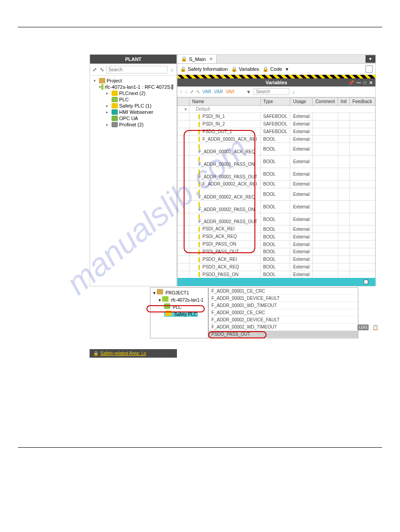 This screenshot has height=532, width=400. Describe the element at coordinates (283, 327) in the screenshot. I see `address-item: F_ADDR_00002_WD_TIMEOUT` at that location.